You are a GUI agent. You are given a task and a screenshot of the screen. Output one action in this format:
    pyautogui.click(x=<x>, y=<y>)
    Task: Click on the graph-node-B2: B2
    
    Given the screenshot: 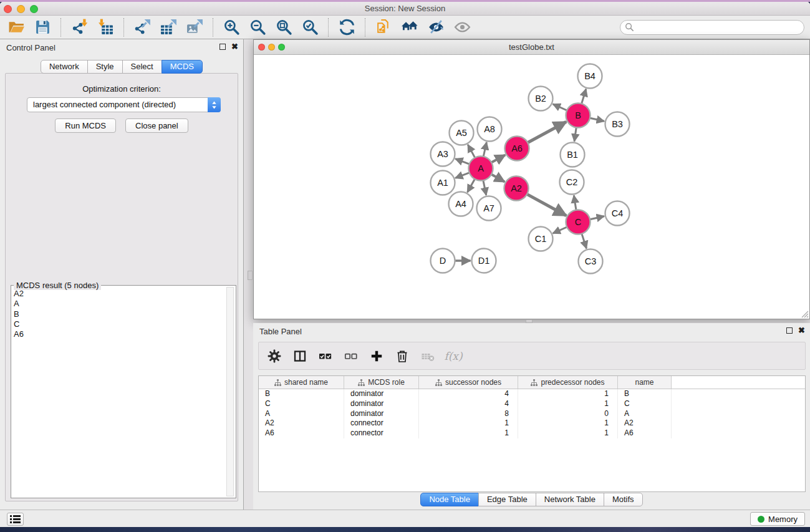 What is the action you would take?
    pyautogui.click(x=541, y=99)
    